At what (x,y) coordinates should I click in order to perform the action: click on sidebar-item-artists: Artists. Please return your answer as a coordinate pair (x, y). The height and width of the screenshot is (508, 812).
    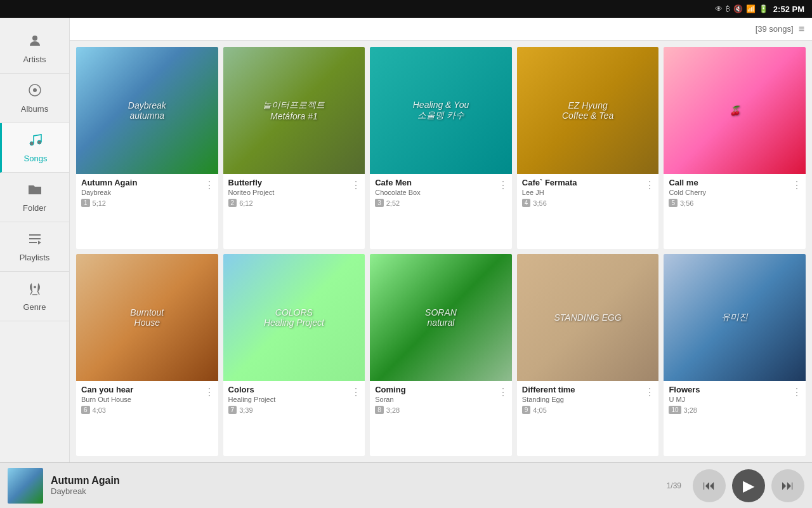
    Looking at the image, I should click on (34, 49).